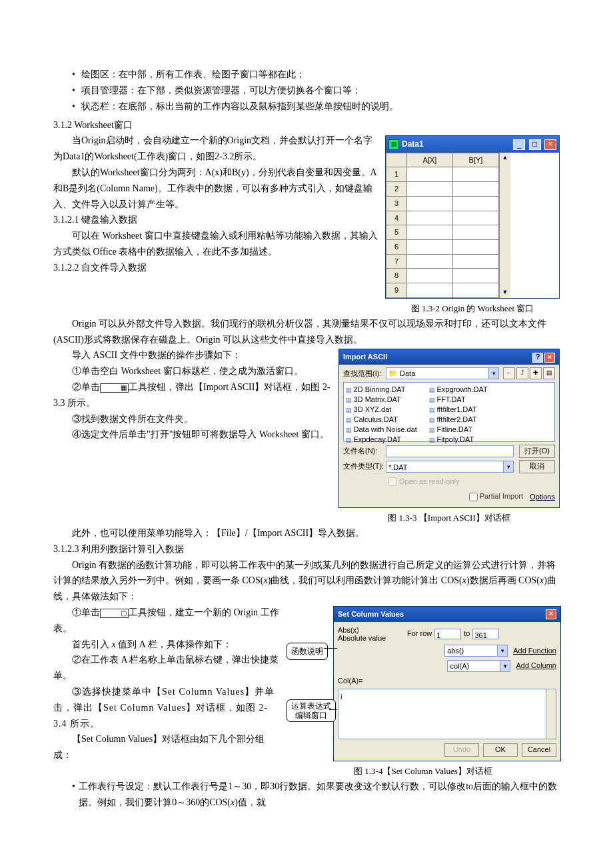 The width and height of the screenshot is (613, 868). Describe the element at coordinates (458, 429) in the screenshot. I see `file-item: Fitline.DAT` at that location.